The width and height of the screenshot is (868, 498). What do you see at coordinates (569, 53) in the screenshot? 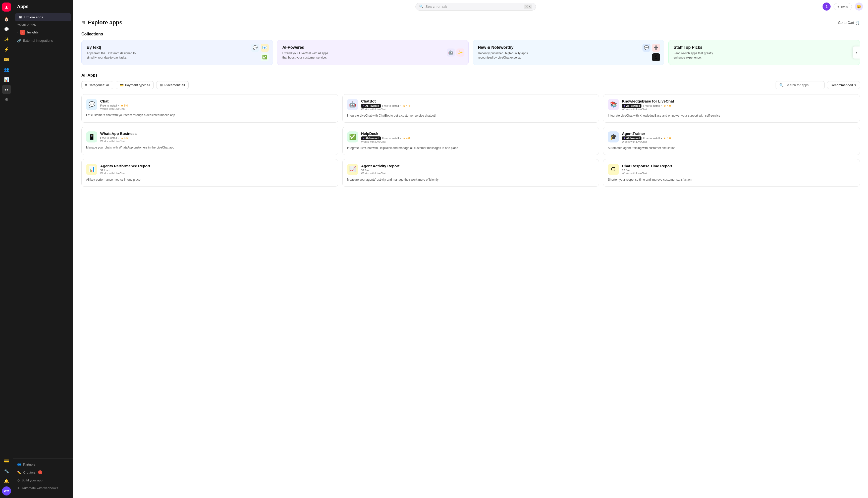
I see `collection-new-noteworthy: New & Noteworthy Recently published, hig…` at bounding box center [569, 53].